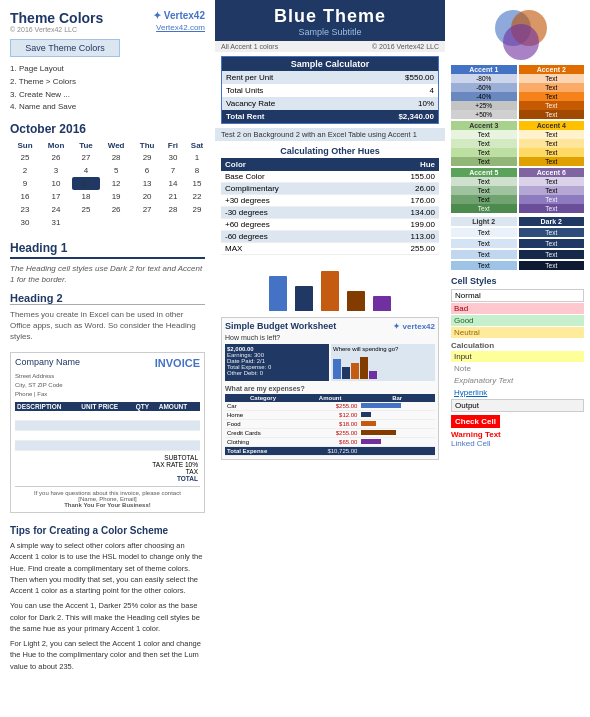  What do you see at coordinates (484, 162) in the screenshot?
I see `accent-3-row-4: Text` at bounding box center [484, 162].